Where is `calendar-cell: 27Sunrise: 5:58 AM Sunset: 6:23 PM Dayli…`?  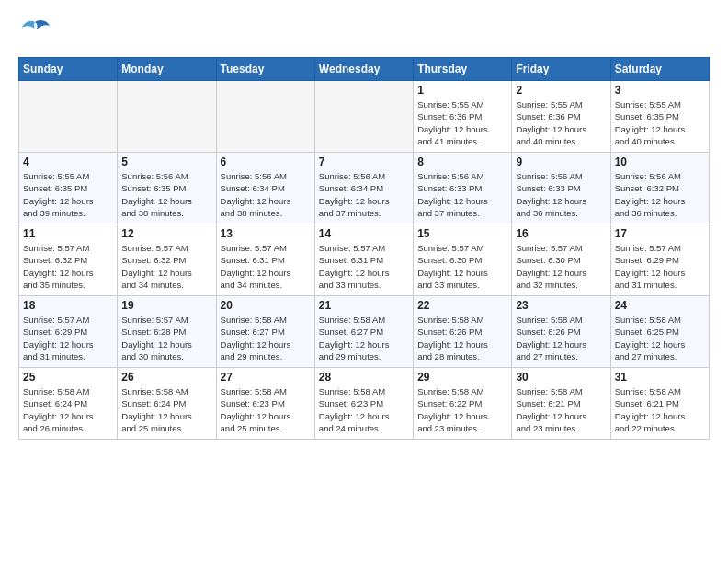
calendar-cell: 27Sunrise: 5:58 AM Sunset: 6:23 PM Dayli… is located at coordinates (265, 404).